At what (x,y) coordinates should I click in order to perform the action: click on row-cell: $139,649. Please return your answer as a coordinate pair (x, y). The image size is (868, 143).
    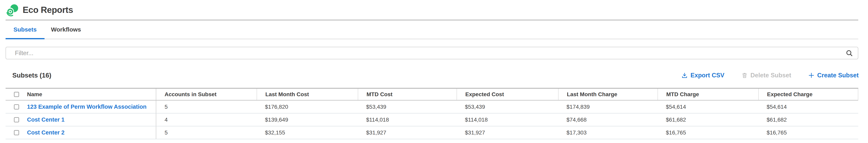
    Looking at the image, I should click on (307, 120).